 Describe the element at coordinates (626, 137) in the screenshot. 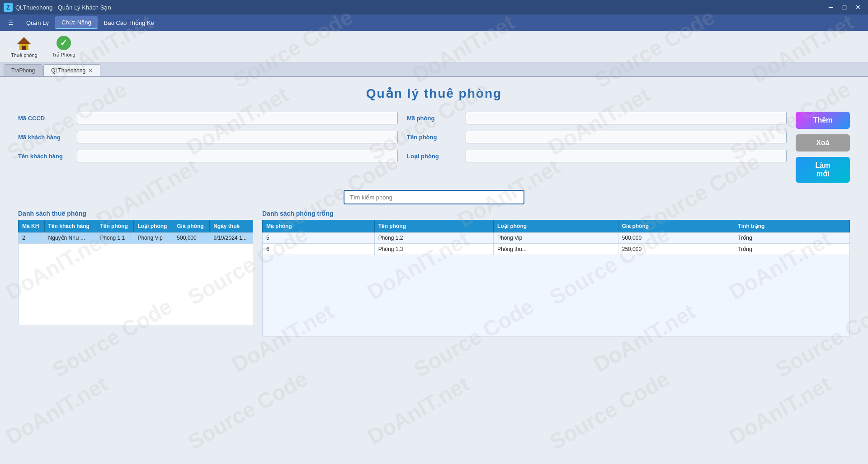

I see `ten-phong-input` at that location.